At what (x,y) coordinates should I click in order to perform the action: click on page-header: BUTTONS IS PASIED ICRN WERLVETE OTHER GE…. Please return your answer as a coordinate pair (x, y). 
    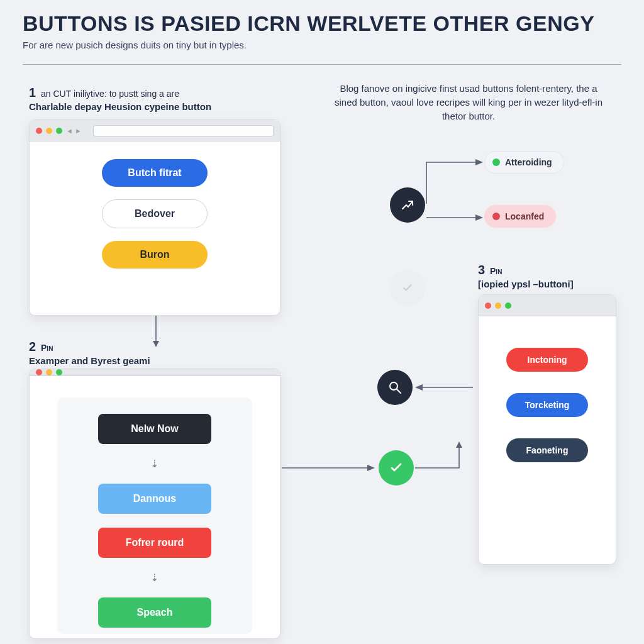
    Looking at the image, I should click on (322, 28).